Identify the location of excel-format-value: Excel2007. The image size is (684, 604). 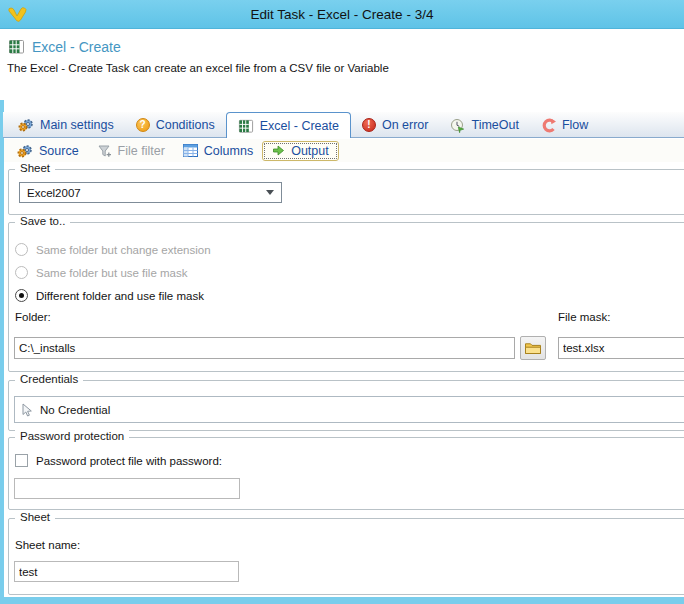
(54, 193).